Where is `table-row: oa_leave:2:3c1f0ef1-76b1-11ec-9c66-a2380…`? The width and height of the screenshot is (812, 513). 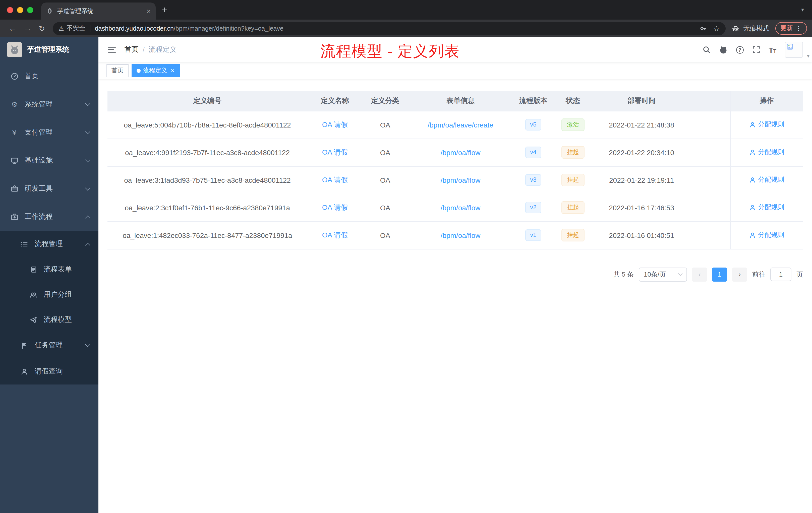 table-row: oa_leave:2:3c1f0ef1-76b1-11ec-9c66-a2380… is located at coordinates (455, 208).